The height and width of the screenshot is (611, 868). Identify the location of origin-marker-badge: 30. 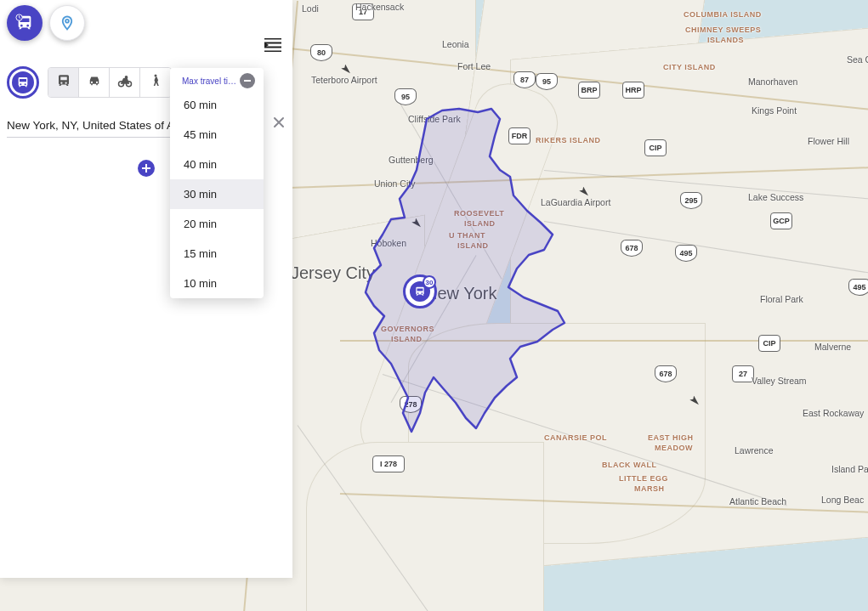
(429, 282).